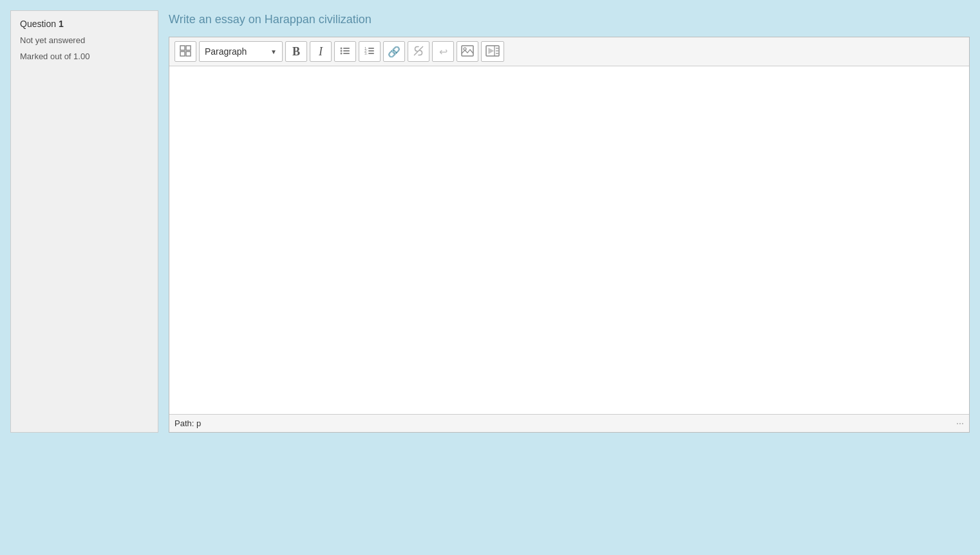  Describe the element at coordinates (61, 24) in the screenshot. I see `question-number: 1` at that location.